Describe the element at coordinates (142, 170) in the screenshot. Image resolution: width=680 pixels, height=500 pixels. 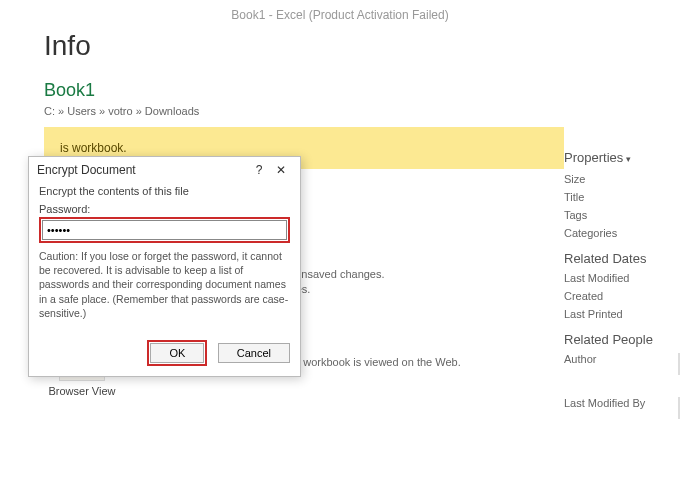
I see `dialog-title: Encrypt Document` at that location.